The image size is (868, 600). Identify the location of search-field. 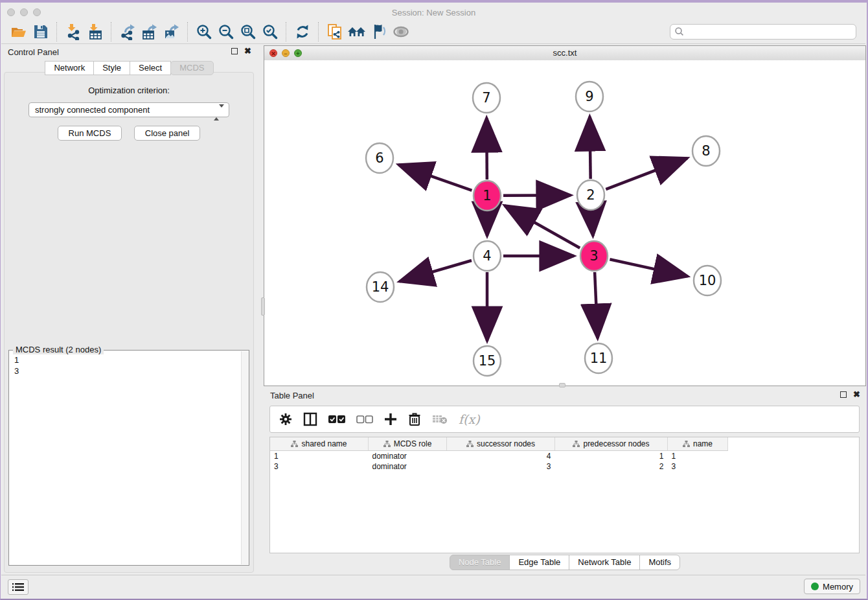
(763, 32).